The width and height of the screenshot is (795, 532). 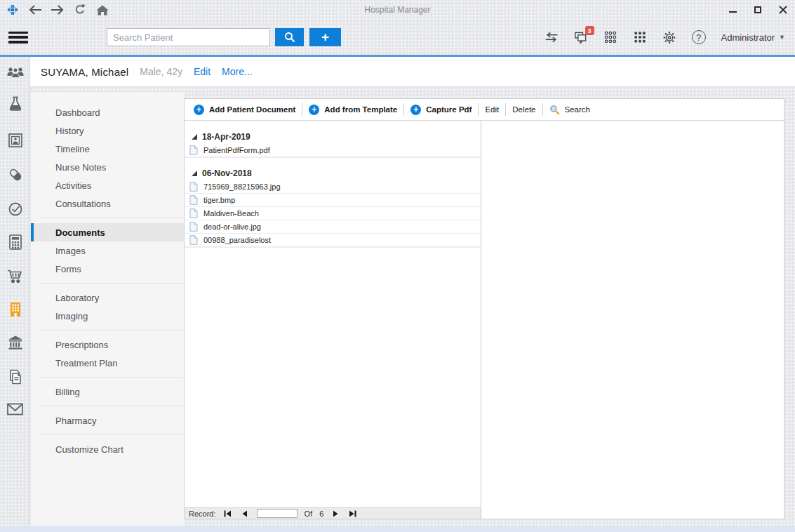 What do you see at coordinates (397, 10) in the screenshot?
I see `window-title: Hospital Manager` at bounding box center [397, 10].